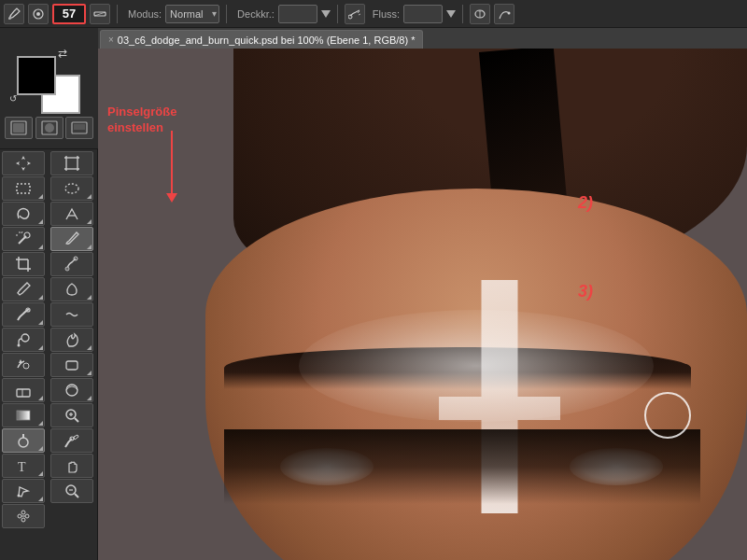 The width and height of the screenshot is (747, 560). Describe the element at coordinates (256, 14) in the screenshot. I see `deckkraft-label: Deckkr.:` at that location.